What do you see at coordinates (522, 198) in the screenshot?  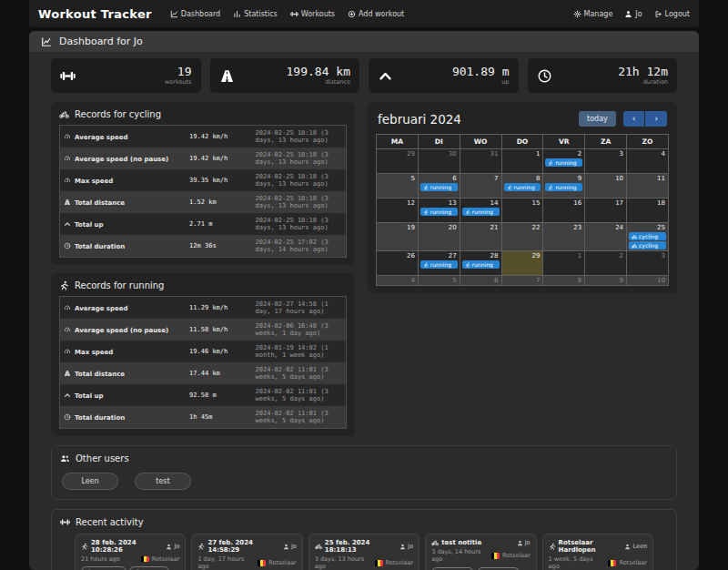 I see `calendar-panel: februari 2024 today ‹ › MADIWODOVRZAZO 2…` at bounding box center [522, 198].